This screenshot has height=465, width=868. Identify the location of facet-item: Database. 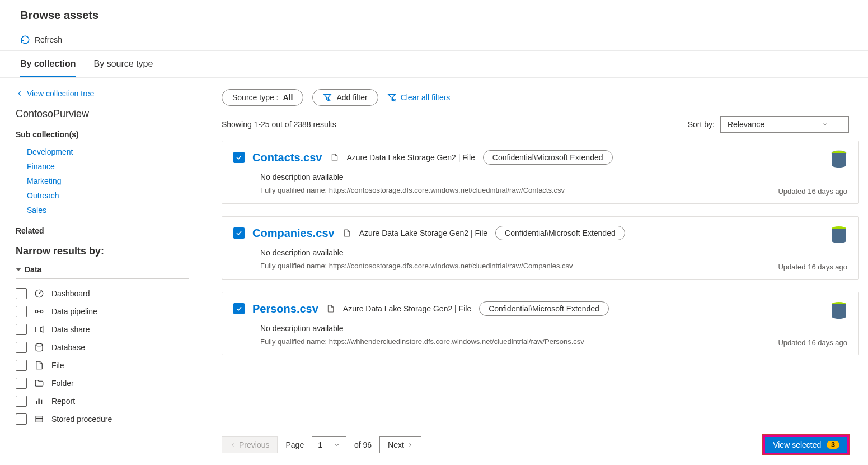
(102, 347).